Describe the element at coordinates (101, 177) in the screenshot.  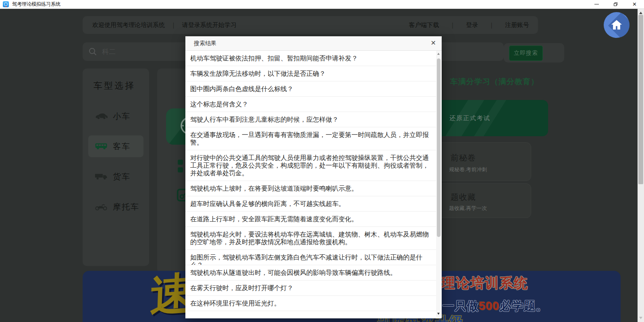
I see `truck-icon` at that location.